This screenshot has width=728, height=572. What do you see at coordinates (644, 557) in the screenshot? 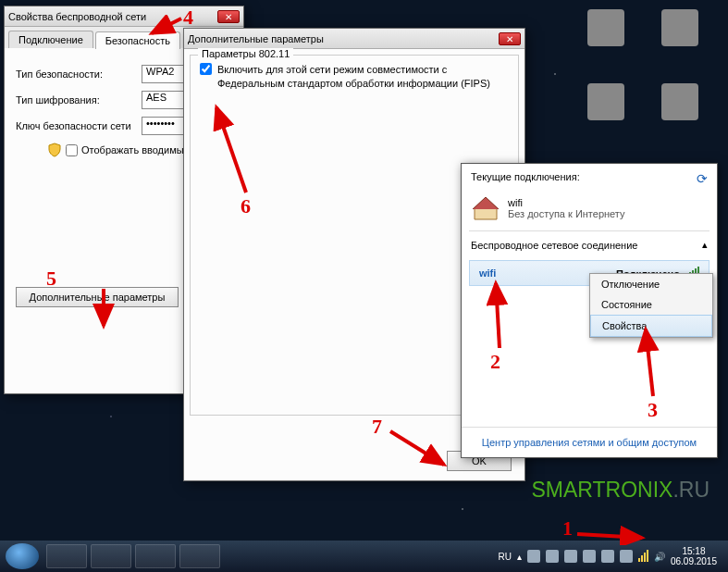
I see `wifi-tray-icon` at bounding box center [644, 557].